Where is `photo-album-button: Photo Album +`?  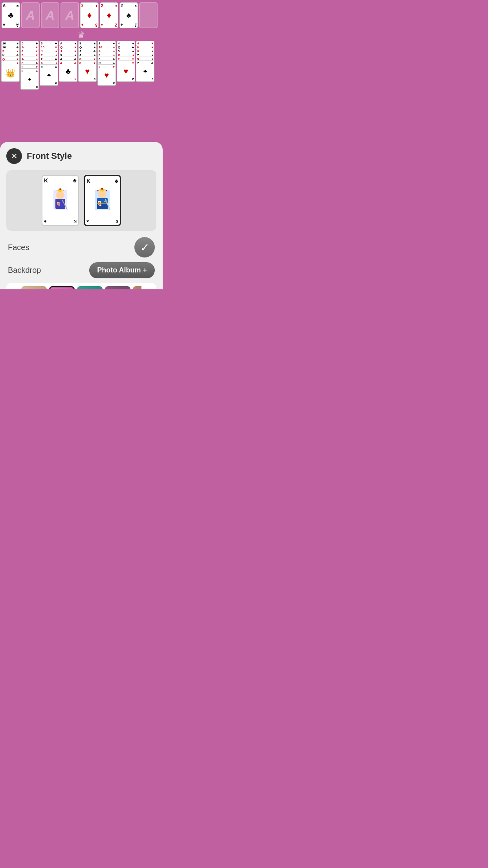
photo-album-button: Photo Album + is located at coordinates (122, 270).